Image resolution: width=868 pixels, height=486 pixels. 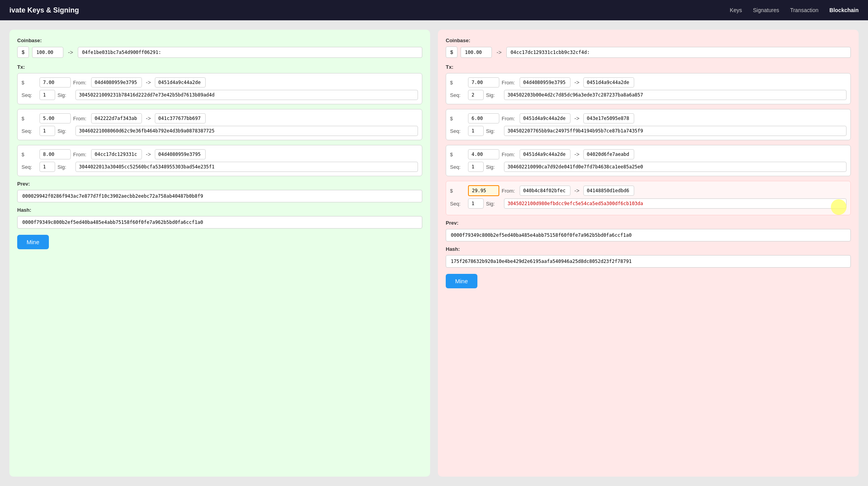 What do you see at coordinates (648, 95) in the screenshot?
I see `right-tx-0-row2: Seq: Sig:` at bounding box center [648, 95].